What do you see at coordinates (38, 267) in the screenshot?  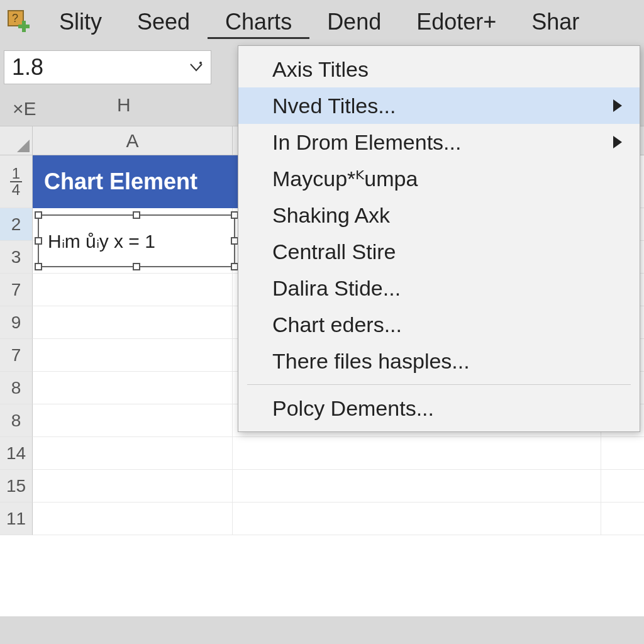 I see `resize-handle-bl` at bounding box center [38, 267].